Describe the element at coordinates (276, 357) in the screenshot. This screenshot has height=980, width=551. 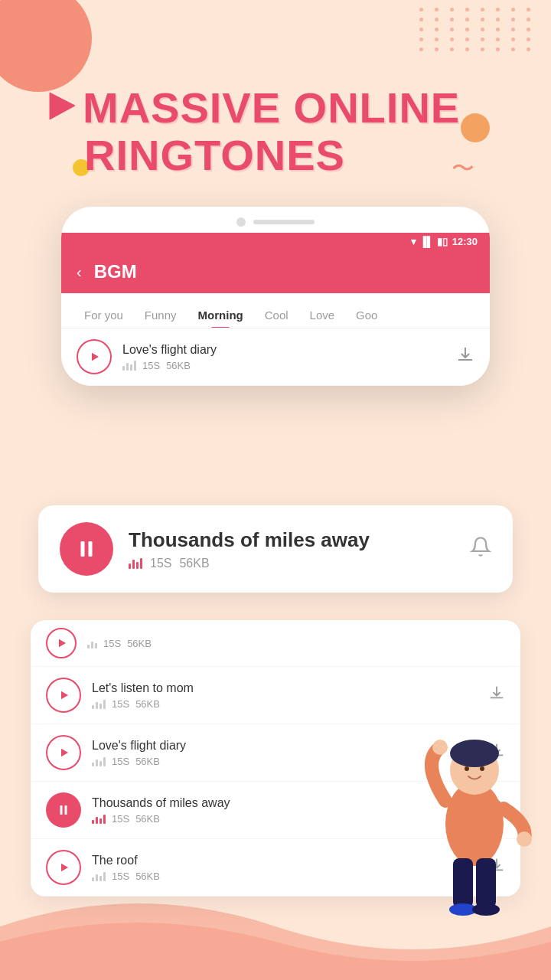
I see `phone-song-item: Love's flight diary 15S 56KB` at that location.